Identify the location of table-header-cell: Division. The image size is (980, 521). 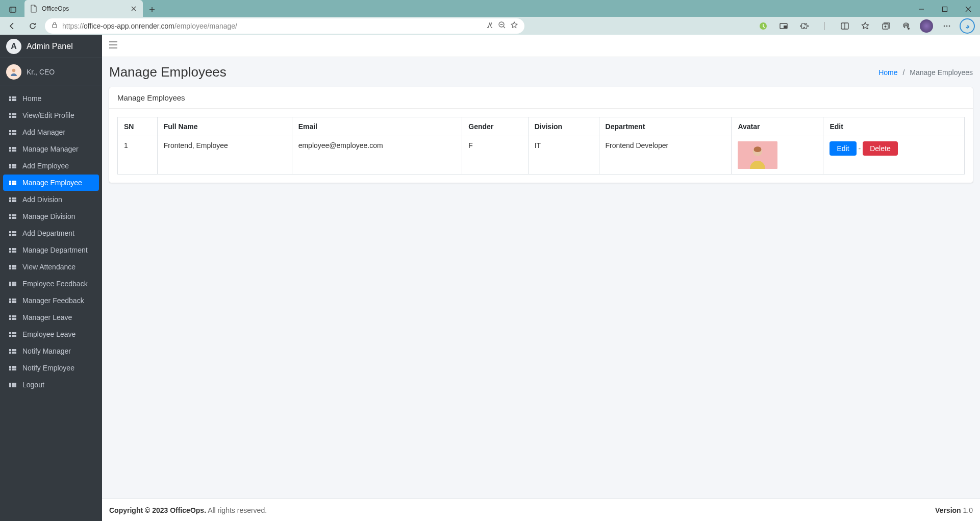
(563, 127).